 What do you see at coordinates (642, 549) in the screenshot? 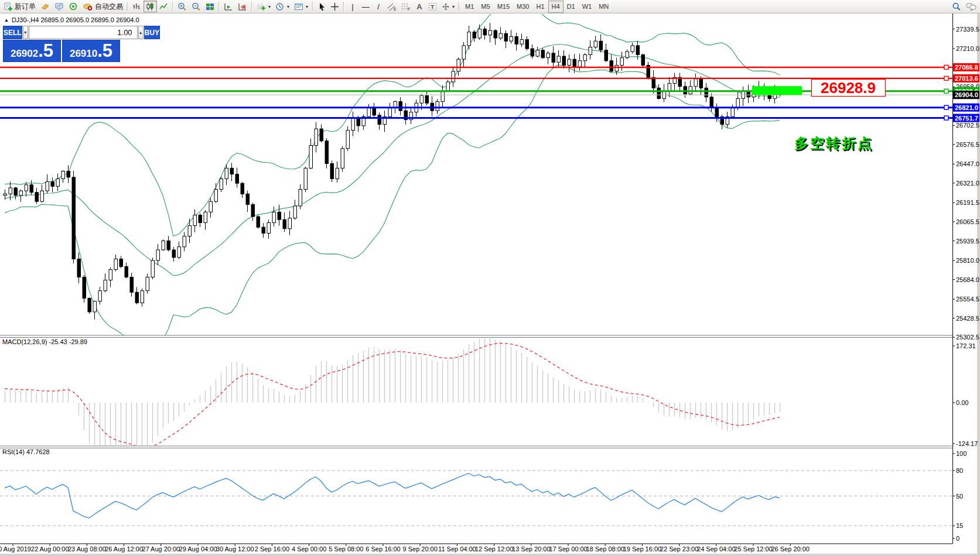
I see `time-axis-label: 19 Sep 16:00` at bounding box center [642, 549].